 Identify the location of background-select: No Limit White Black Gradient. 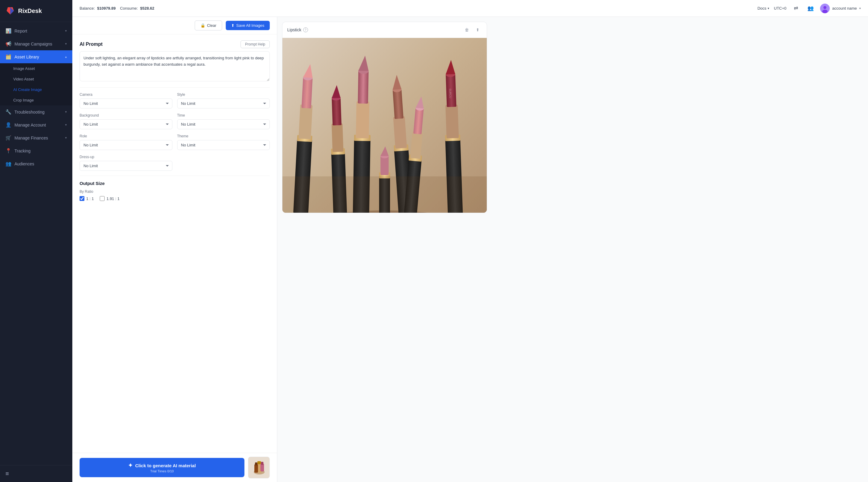
(126, 124).